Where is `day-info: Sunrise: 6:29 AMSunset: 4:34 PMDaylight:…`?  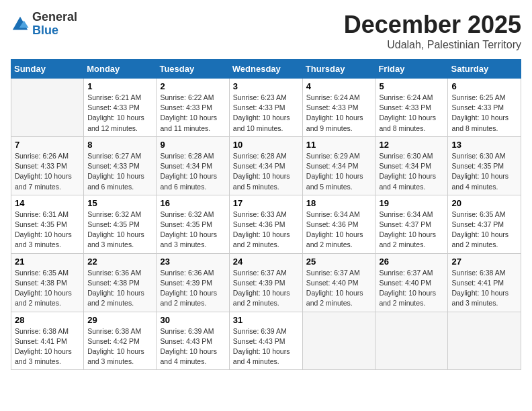
day-info: Sunrise: 6:29 AMSunset: 4:34 PMDaylight:… is located at coordinates (339, 172).